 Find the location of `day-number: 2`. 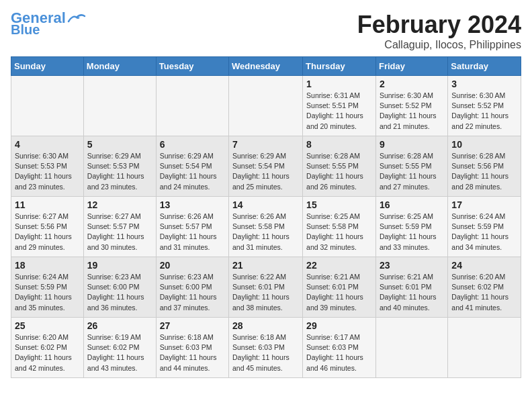

day-number: 2 is located at coordinates (412, 84).